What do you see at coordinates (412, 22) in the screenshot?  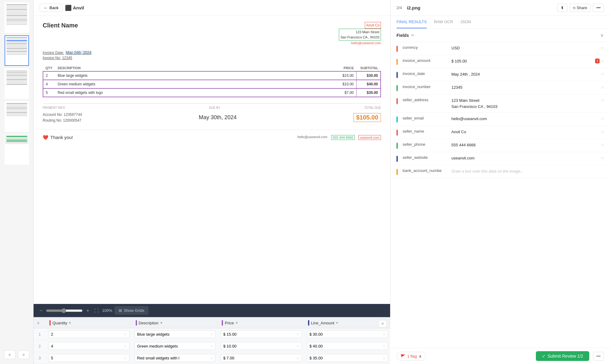 I see `tab-final-results: FINAL RESULTS` at bounding box center [412, 22].